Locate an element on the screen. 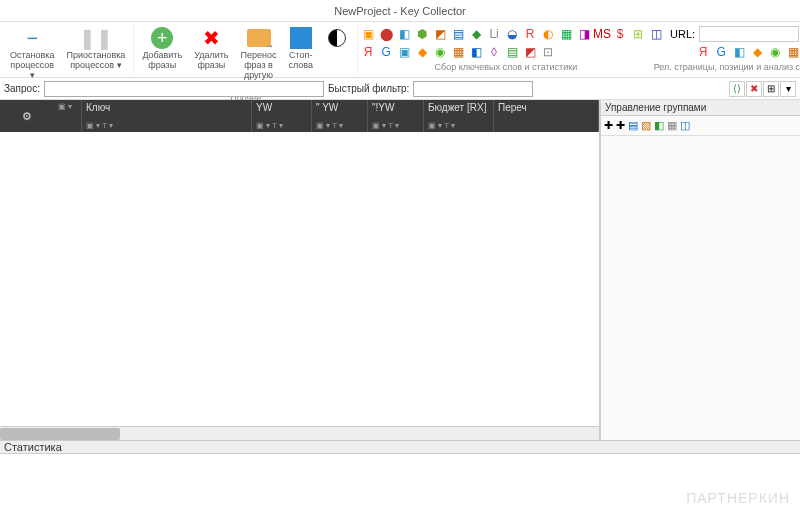 This screenshot has width=800, height=510. tool-icon: ▧ is located at coordinates (646, 126).